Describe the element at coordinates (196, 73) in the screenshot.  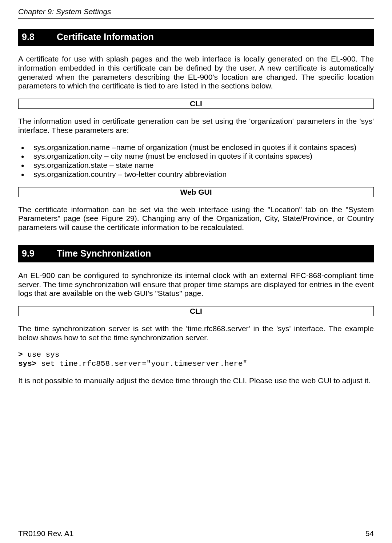
I see `section1-intro: A certificate for use with splash pages …` at that location.